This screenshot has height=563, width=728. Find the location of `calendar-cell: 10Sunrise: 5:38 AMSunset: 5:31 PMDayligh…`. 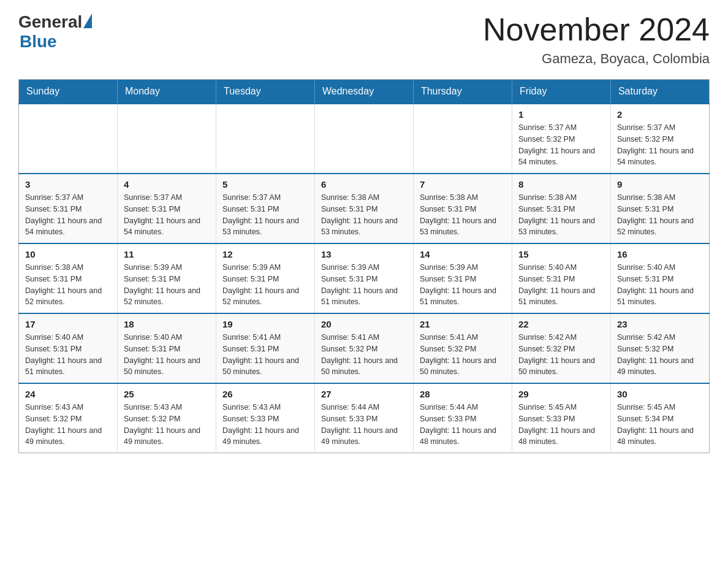

calendar-cell: 10Sunrise: 5:38 AMSunset: 5:31 PMDayligh… is located at coordinates (69, 278).